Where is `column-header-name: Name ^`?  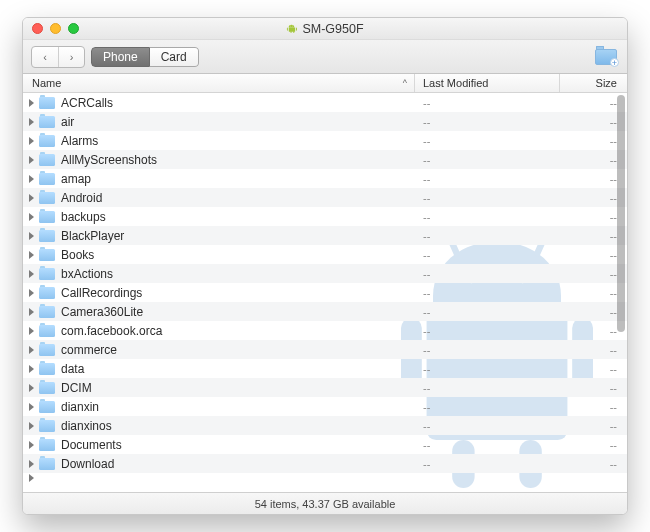 column-header-name: Name ^ is located at coordinates (219, 83).